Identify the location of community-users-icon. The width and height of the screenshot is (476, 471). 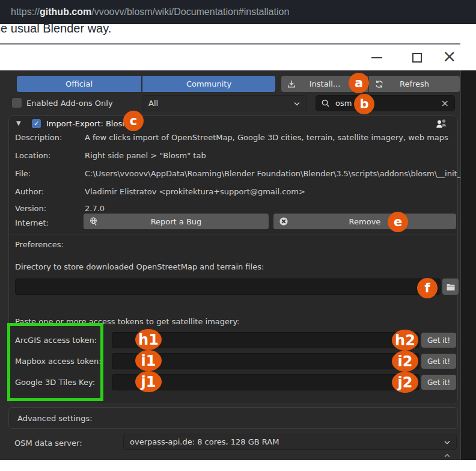
(441, 124).